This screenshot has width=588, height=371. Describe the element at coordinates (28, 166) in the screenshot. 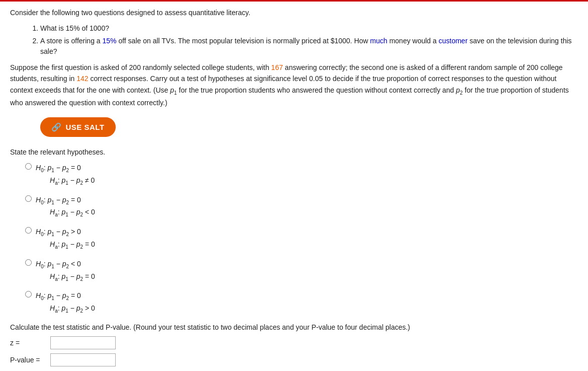

I see `radio-h1` at that location.